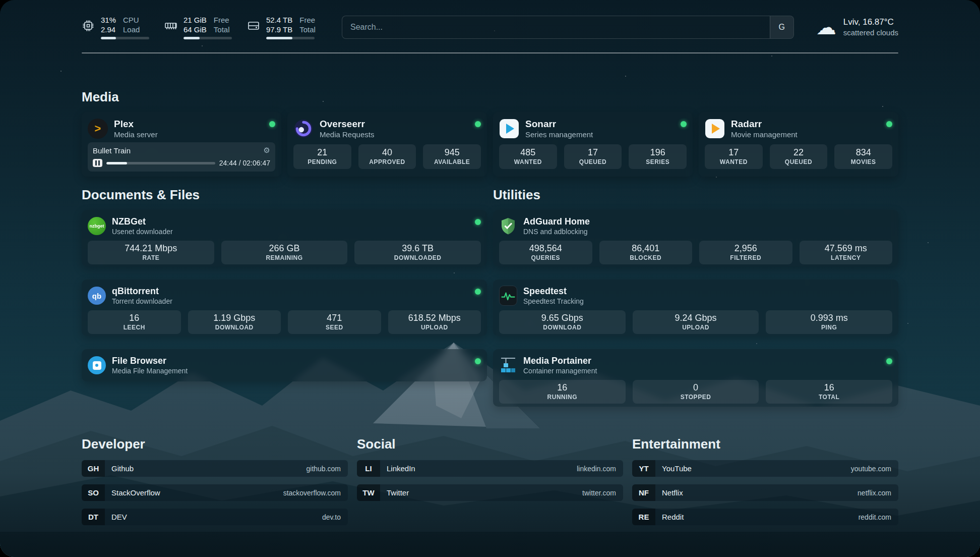 Image resolution: width=980 pixels, height=557 pixels. What do you see at coordinates (303, 129) in the screenshot?
I see `overseerr-icon` at bounding box center [303, 129].